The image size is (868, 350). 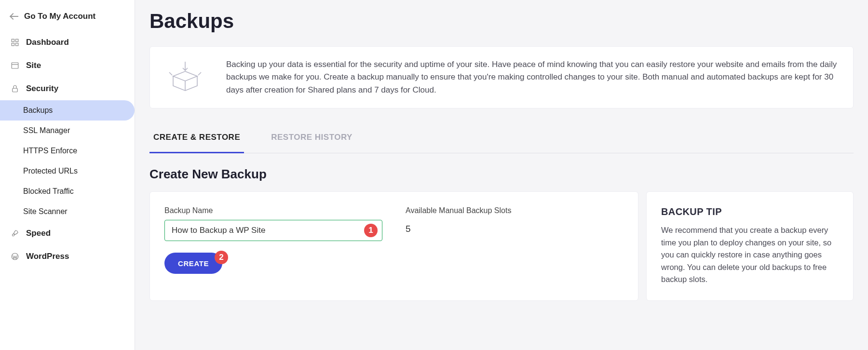 I want to click on rocket-icon, so click(x=15, y=233).